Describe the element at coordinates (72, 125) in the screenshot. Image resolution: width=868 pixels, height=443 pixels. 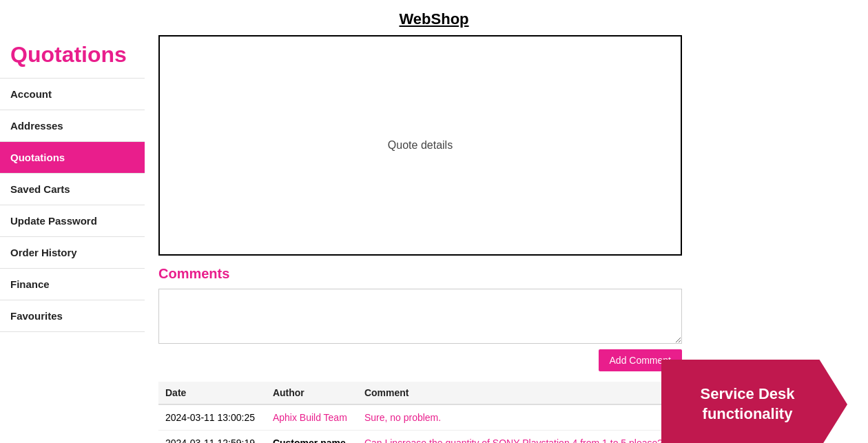
I see `sidebar-item-addresses: Addresses` at that location.